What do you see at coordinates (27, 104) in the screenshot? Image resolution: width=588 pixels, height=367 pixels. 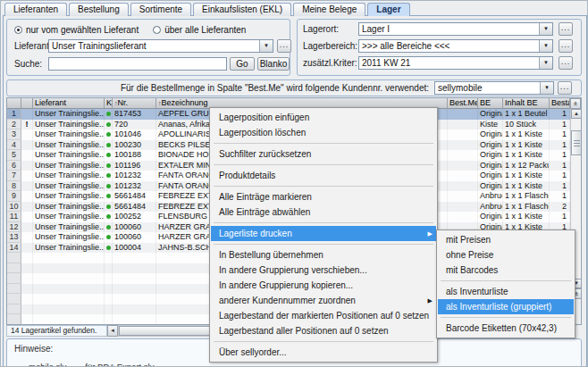 I see `header-flag` at bounding box center [27, 104].